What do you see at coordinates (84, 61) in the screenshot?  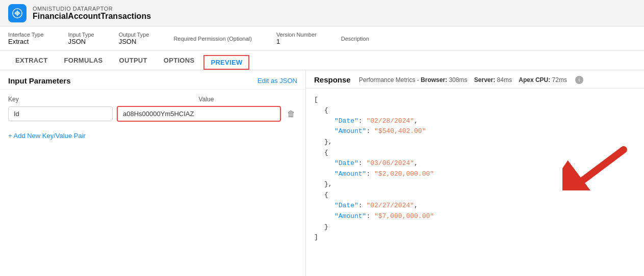 I see `tab-formulas: FORMULAS` at bounding box center [84, 61].